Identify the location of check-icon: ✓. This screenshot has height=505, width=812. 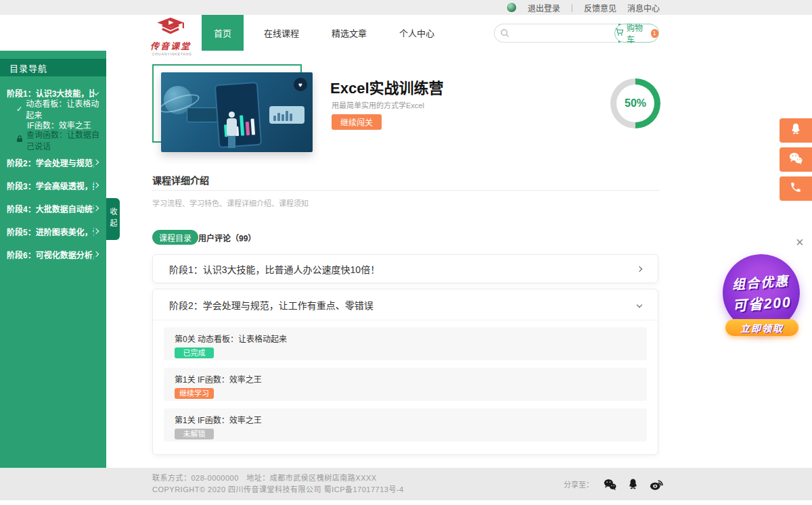
(19, 110).